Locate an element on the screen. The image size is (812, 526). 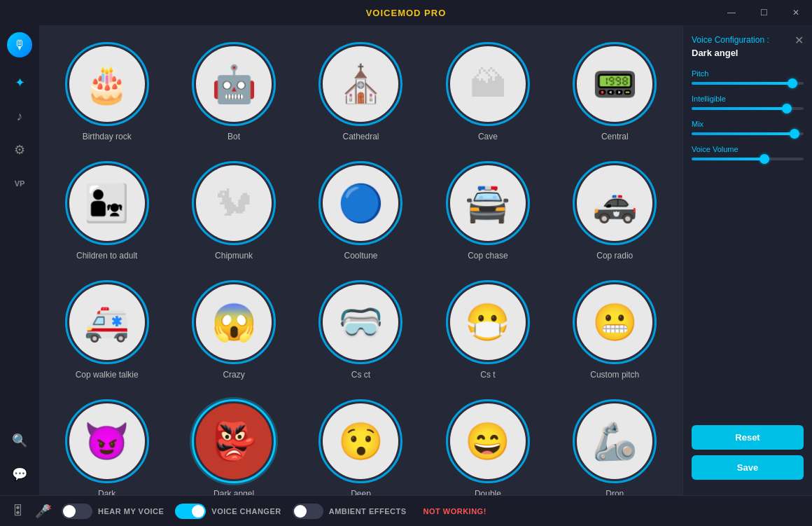
voice-item-children-to-adult: 👨‍👧 Children to adult is located at coordinates (106, 211).